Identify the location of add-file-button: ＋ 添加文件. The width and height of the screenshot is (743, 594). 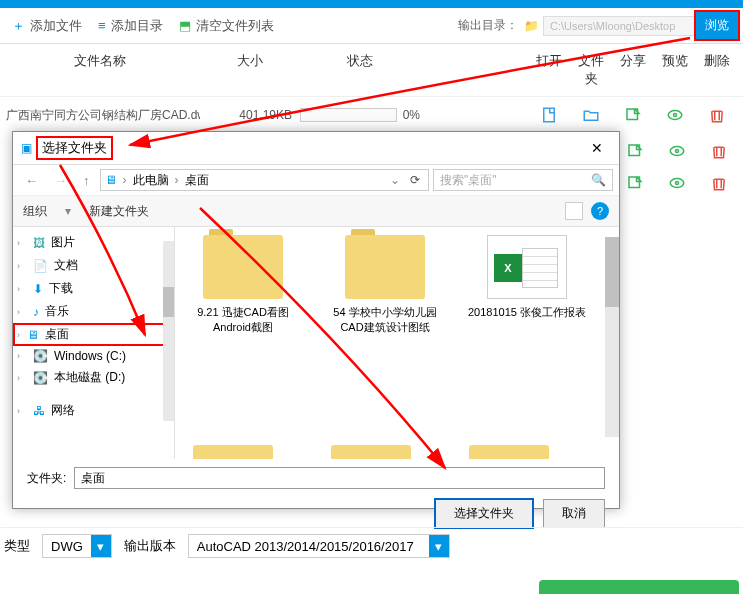
(47, 26).